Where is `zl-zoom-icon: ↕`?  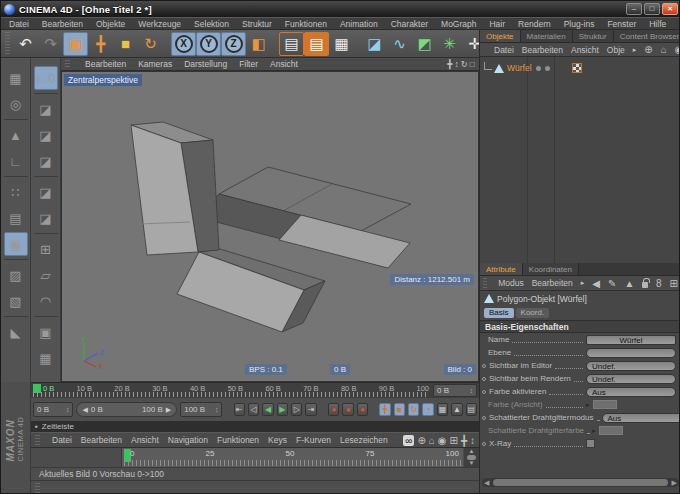 zl-zoom-icon: ↕ is located at coordinates (472, 440).